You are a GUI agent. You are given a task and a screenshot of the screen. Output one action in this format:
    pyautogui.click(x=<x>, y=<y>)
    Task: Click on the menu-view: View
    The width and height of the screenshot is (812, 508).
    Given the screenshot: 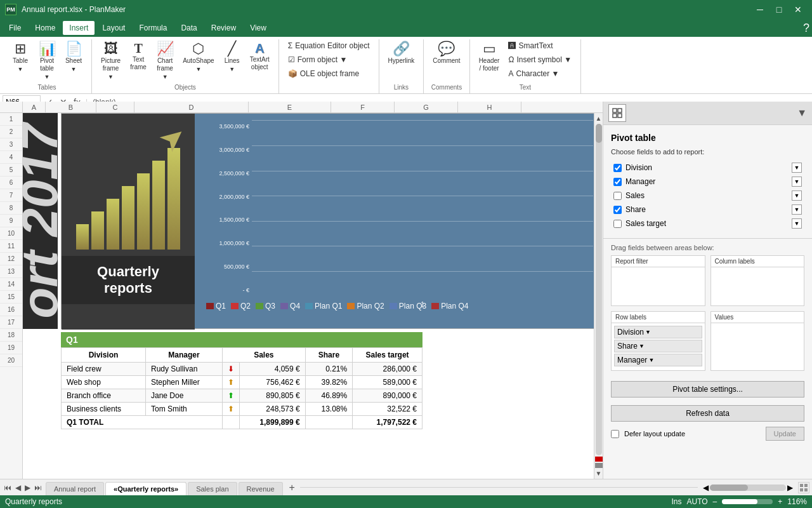 What is the action you would take?
    pyautogui.click(x=258, y=28)
    